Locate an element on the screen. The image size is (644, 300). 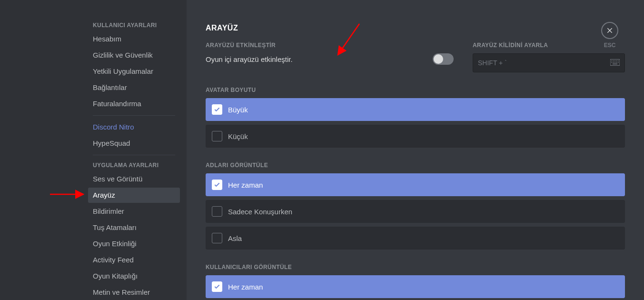
close-icon is located at coordinates (610, 30).